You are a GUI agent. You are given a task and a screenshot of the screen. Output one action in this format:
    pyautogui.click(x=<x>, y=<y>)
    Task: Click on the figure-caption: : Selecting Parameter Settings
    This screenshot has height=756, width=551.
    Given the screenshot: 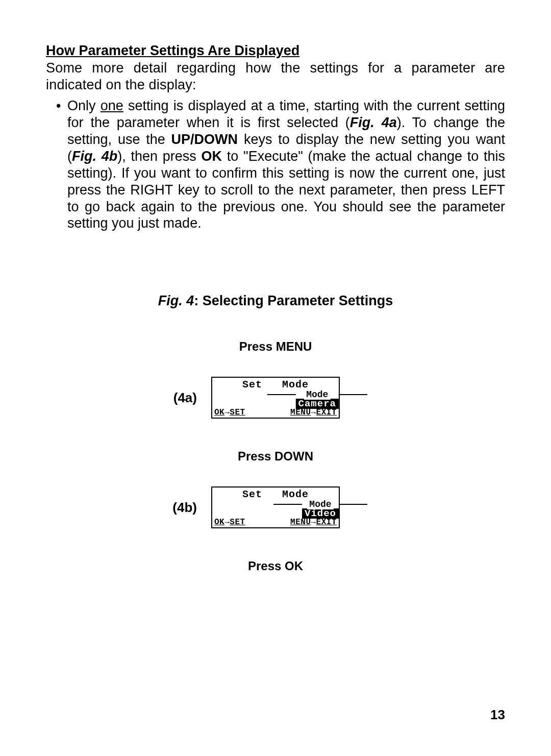 What is the action you would take?
    pyautogui.click(x=293, y=301)
    